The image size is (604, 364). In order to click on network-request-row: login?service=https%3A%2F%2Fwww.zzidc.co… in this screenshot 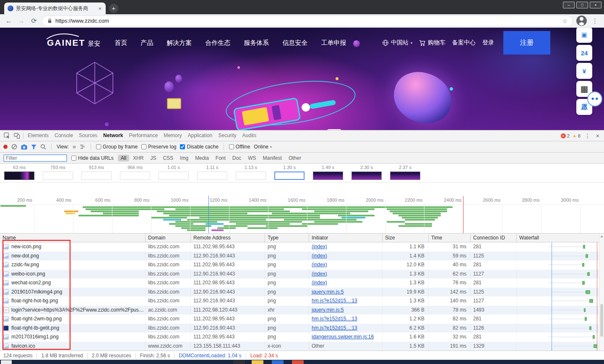, I will do `click(302, 310)`.